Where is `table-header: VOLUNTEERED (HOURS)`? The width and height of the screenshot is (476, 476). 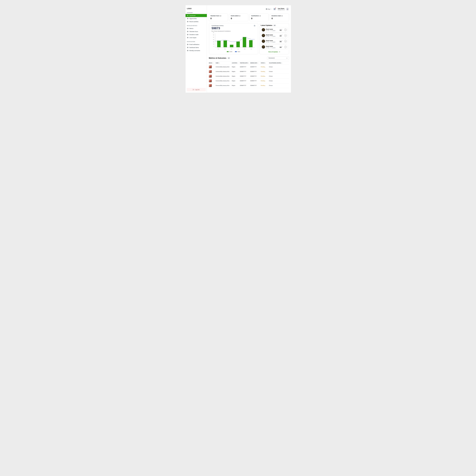
table-header: VOLUNTEERED (HOURS) is located at coordinates (276, 63).